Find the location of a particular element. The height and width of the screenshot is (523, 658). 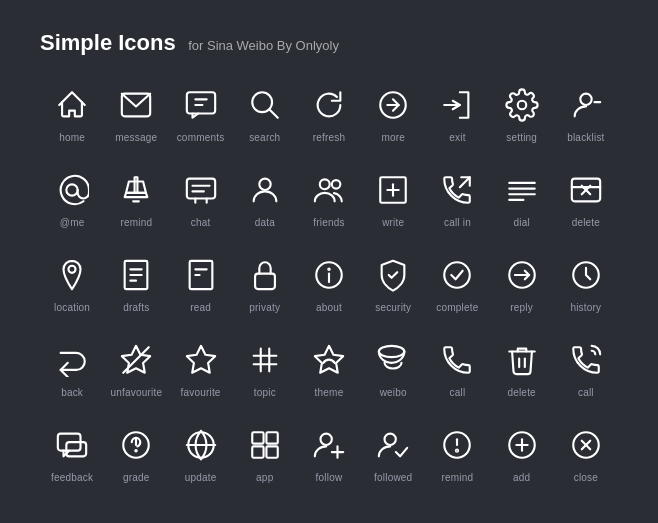

location-icon is located at coordinates (72, 275).